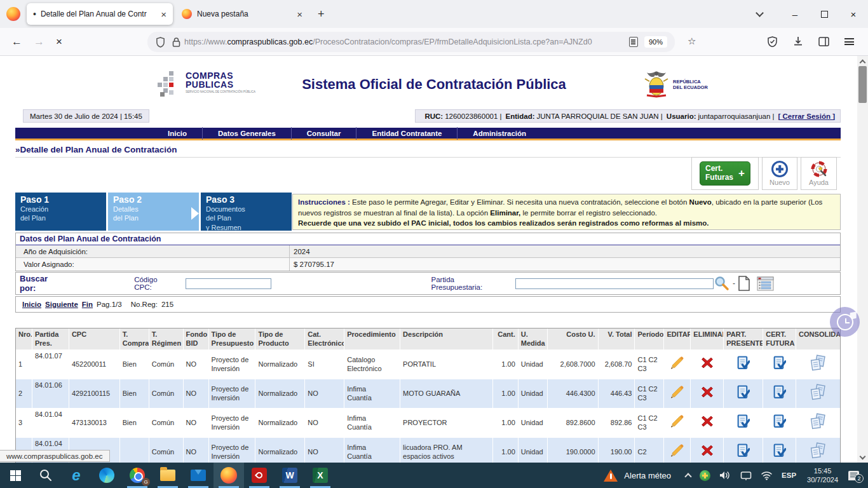 Image resolution: width=868 pixels, height=488 pixels. Describe the element at coordinates (853, 14) in the screenshot. I see `window-close-button: ×` at that location.